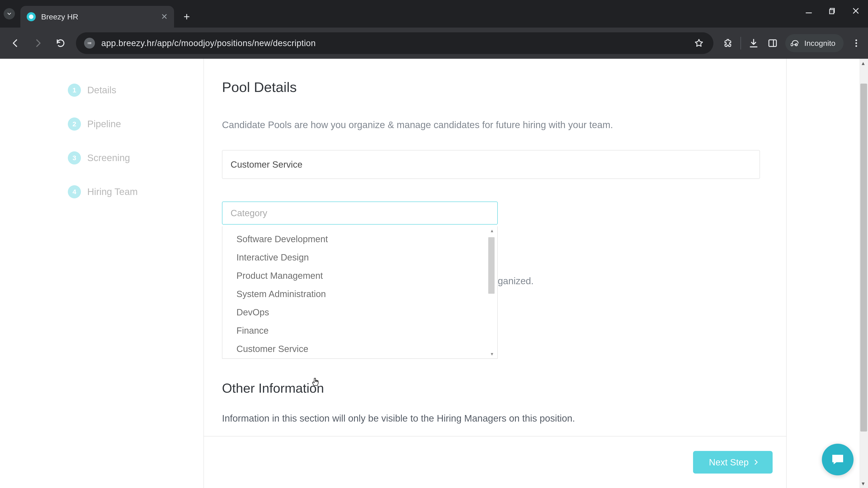 Image resolution: width=868 pixels, height=488 pixels. Describe the element at coordinates (360, 276) in the screenshot. I see `category-option: Product Management` at that location.